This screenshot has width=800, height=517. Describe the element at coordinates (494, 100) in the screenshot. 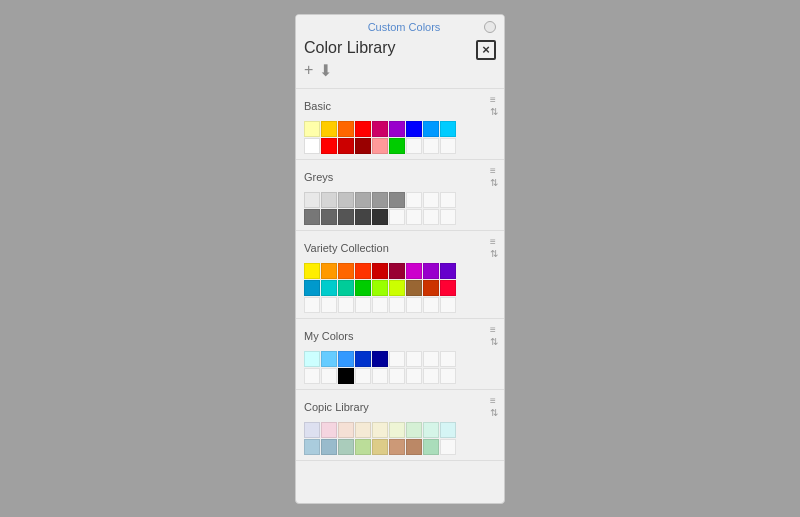

I see `basic-menu-icon: ≡` at that location.